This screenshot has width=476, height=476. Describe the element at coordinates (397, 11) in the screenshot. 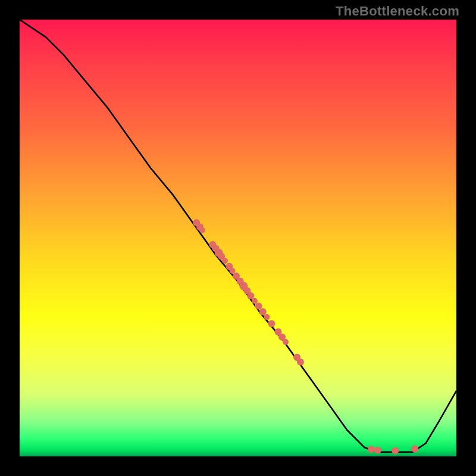

I see `watermark-text: TheBottleneck.com` at that location.